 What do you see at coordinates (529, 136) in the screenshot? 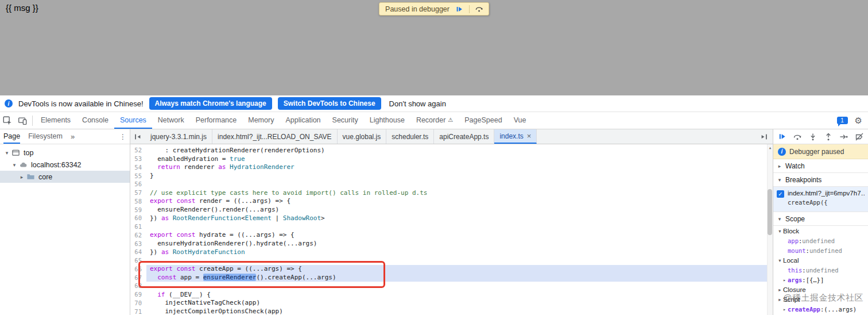
I see `close-icon: ×` at bounding box center [529, 136].